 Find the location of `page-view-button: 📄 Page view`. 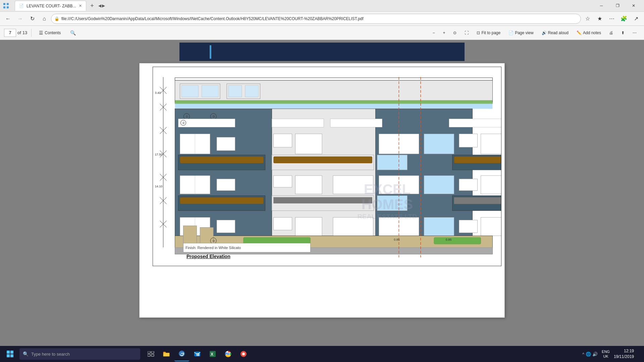

page-view-button: 📄 Page view is located at coordinates (521, 33).